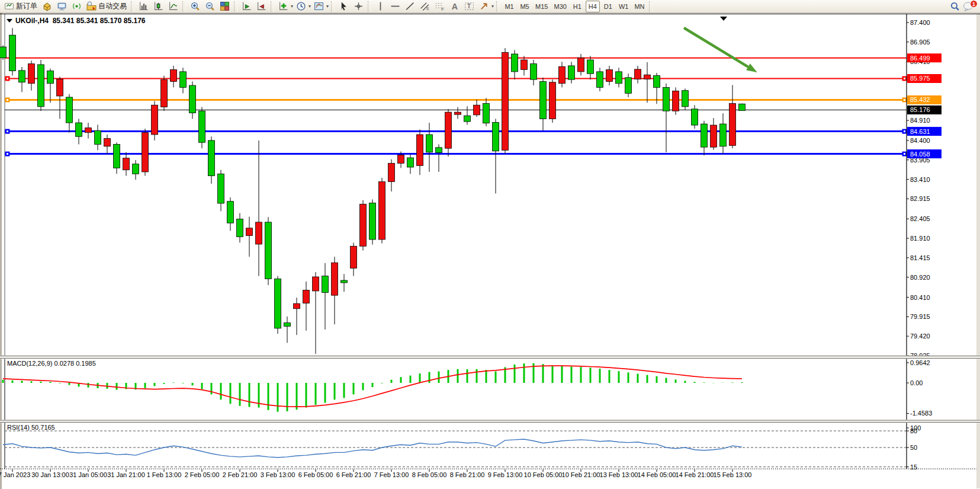  What do you see at coordinates (203, 475) in the screenshot?
I see `time-axis-label: 2 Feb 05:00` at bounding box center [203, 475].